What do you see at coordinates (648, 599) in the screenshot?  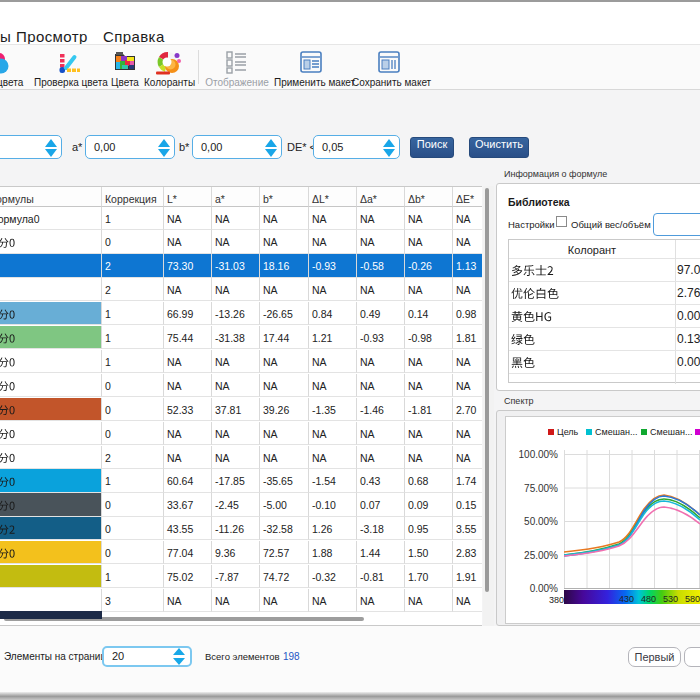 I see `svg-text: 480` at bounding box center [648, 599].